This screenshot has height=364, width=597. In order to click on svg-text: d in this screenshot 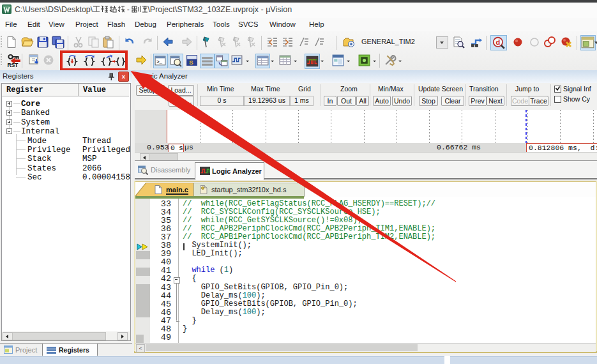, I will do `click(498, 42)`.